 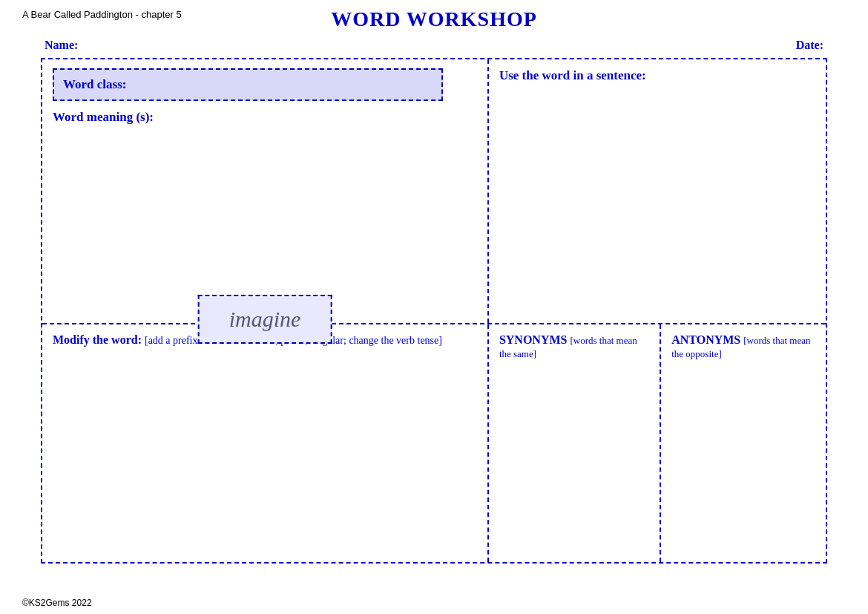 What do you see at coordinates (657, 76) in the screenshot?
I see `use-sentence-label: Use the word in a sentence:` at bounding box center [657, 76].